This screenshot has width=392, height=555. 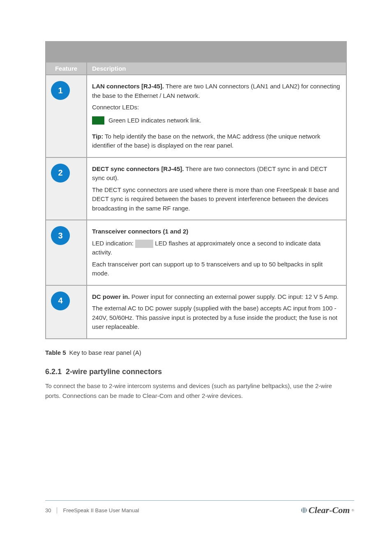 I want to click on page-number: 30, so click(x=51, y=511).